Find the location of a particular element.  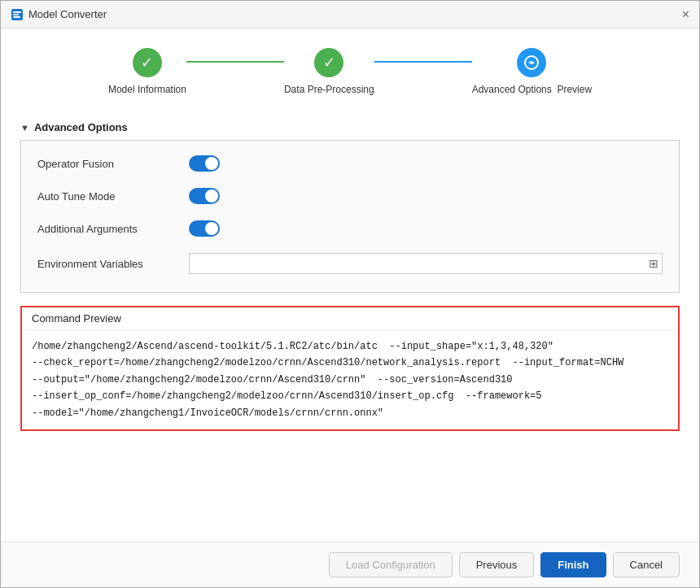

section-title: Advanced Options is located at coordinates (81, 127).